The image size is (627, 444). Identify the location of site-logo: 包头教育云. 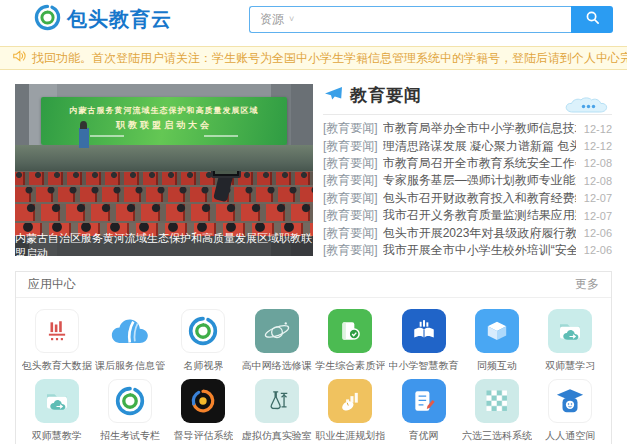
(103, 20).